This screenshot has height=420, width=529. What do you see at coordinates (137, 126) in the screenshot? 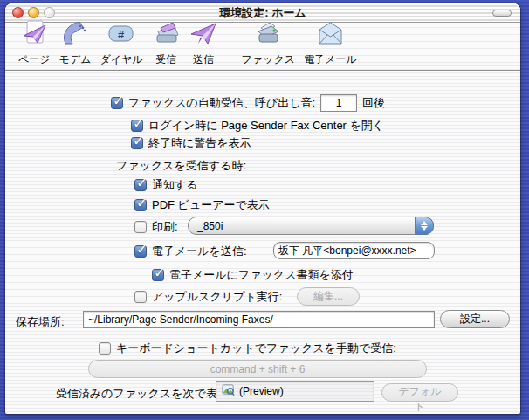
I see `login-open-checkbox` at bounding box center [137, 126].